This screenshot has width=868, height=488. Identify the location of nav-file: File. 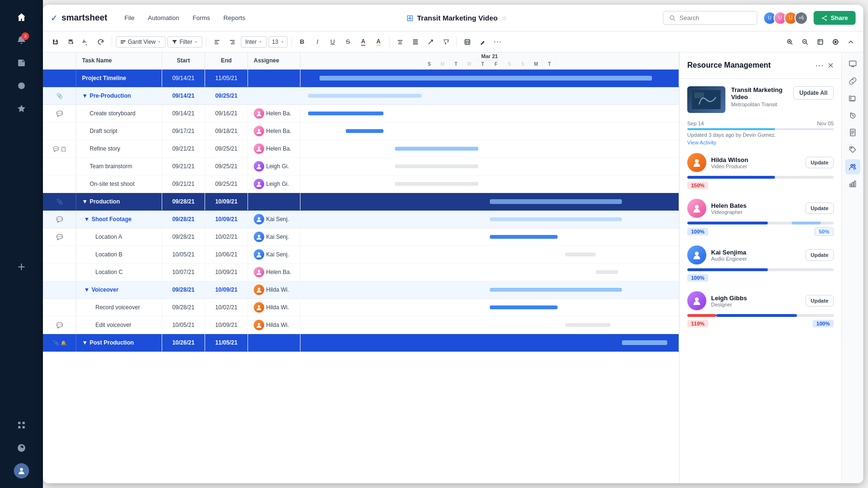
(130, 18).